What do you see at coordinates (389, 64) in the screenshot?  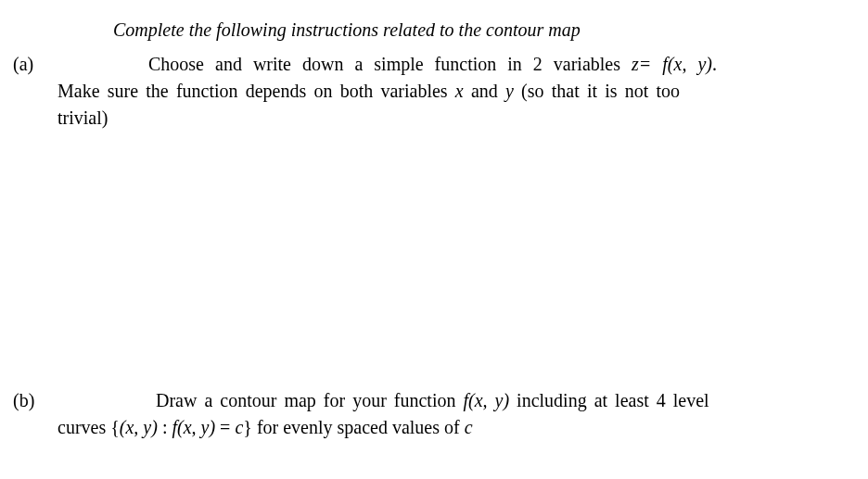 I see `a-line1-pre: Choose and write down a simple function …` at bounding box center [389, 64].